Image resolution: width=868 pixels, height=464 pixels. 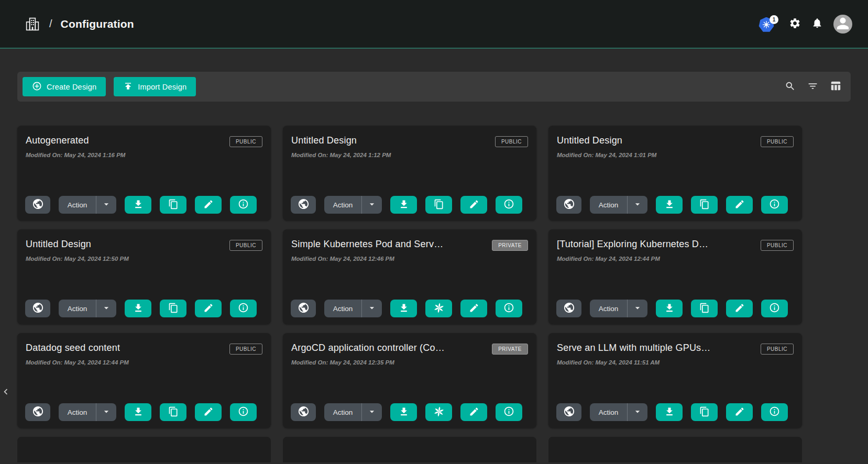 What do you see at coordinates (836, 87) in the screenshot?
I see `table-view-button` at bounding box center [836, 87].